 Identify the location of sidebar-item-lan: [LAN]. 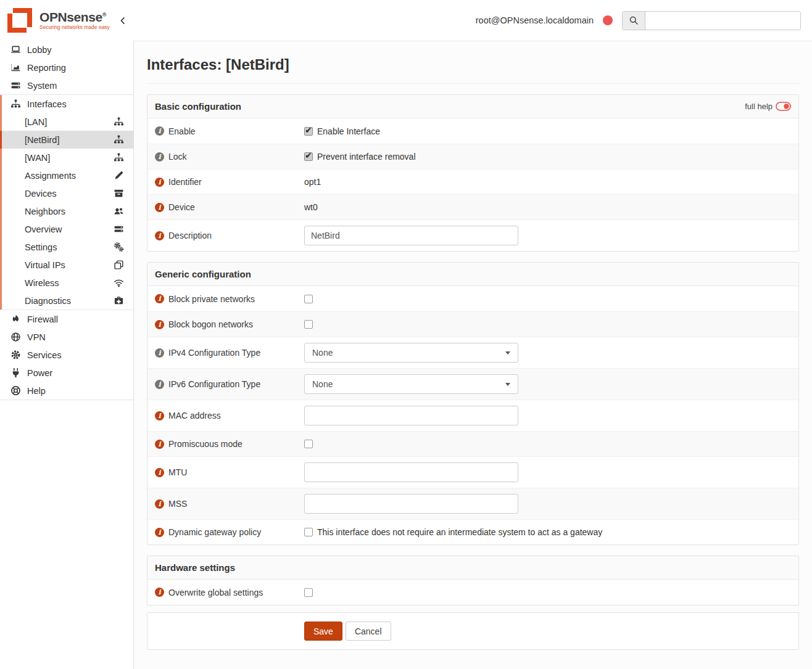
(67, 122).